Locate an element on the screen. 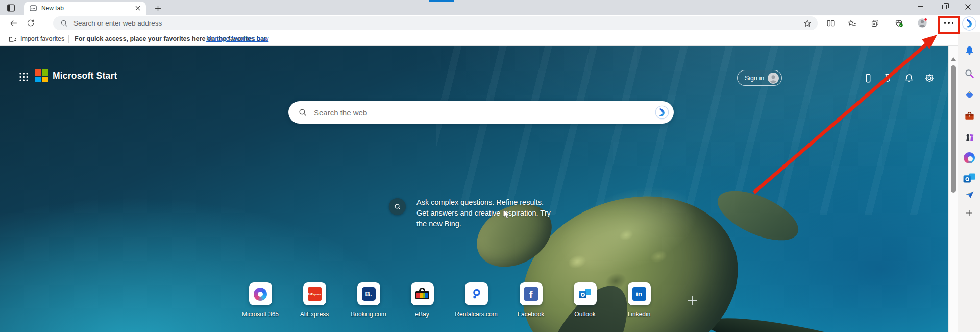 The width and height of the screenshot is (980, 332). scroll-up-arrow is located at coordinates (953, 59).